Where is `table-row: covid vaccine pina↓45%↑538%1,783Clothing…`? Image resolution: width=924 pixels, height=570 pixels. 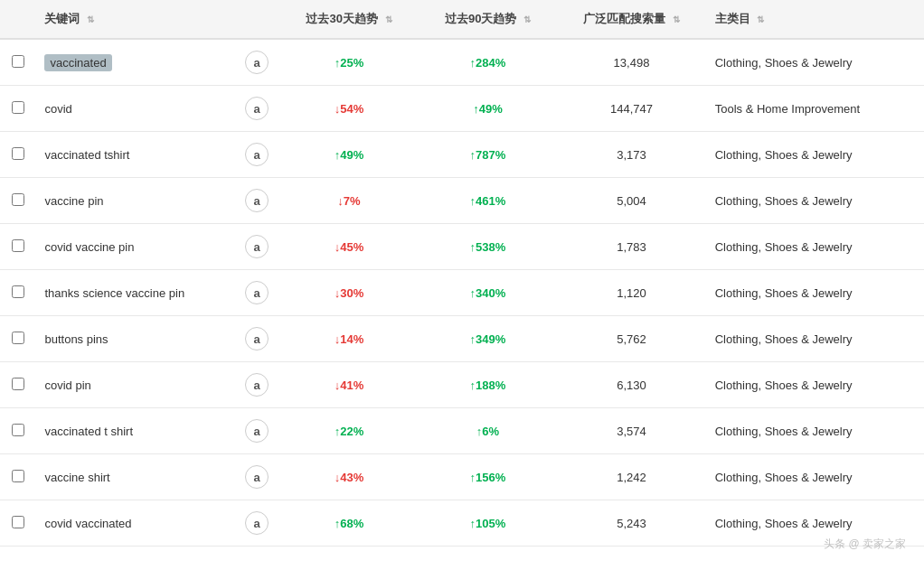
table-row: covid vaccine pina↓45%↑538%1,783Clothing… is located at coordinates (462, 248).